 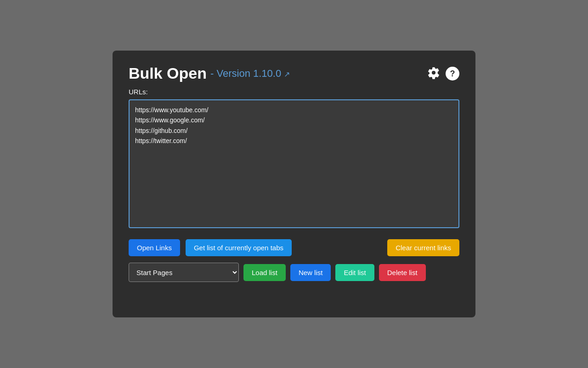 What do you see at coordinates (265, 272) in the screenshot?
I see `load-list-button: Load list` at bounding box center [265, 272].